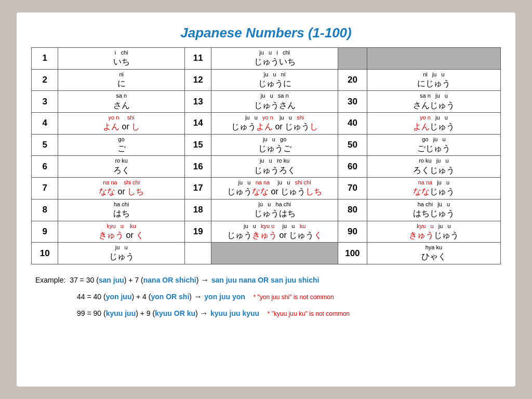 Image resolution: width=532 pixels, height=399 pixels. What do you see at coordinates (266, 210) in the screenshot?
I see `table-row: 8 ha chi はち 18 ju u ha chi じゅうはち 80 ha c…` at bounding box center [266, 210].